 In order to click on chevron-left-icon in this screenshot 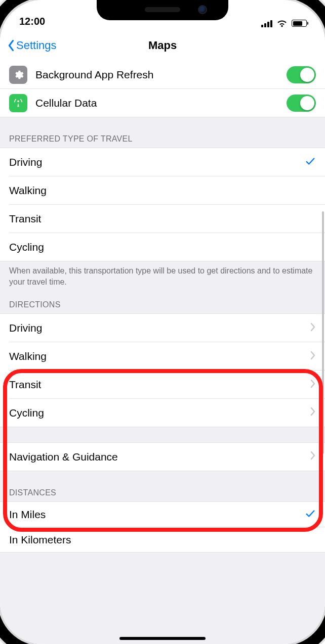, I will do `click(11, 45)`.